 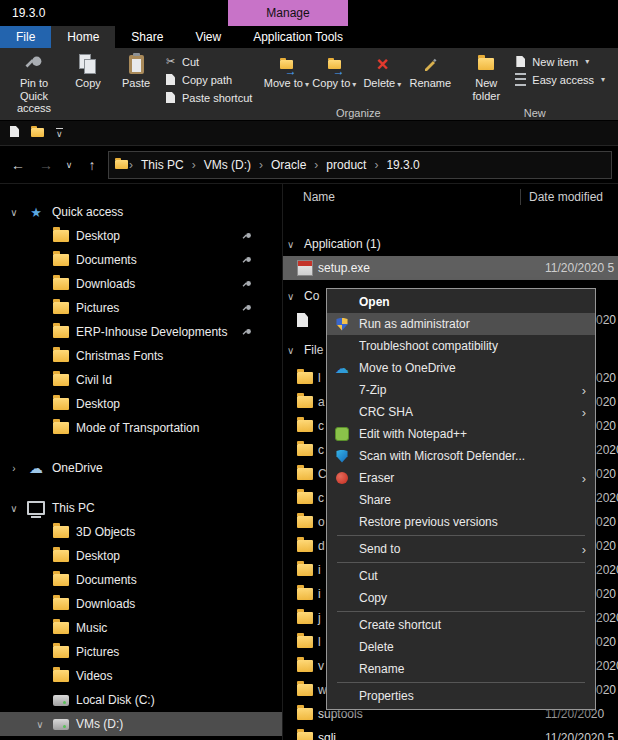 I want to click on breadcrumb-segment-19-3-0: 19.3.0, so click(x=402, y=165).